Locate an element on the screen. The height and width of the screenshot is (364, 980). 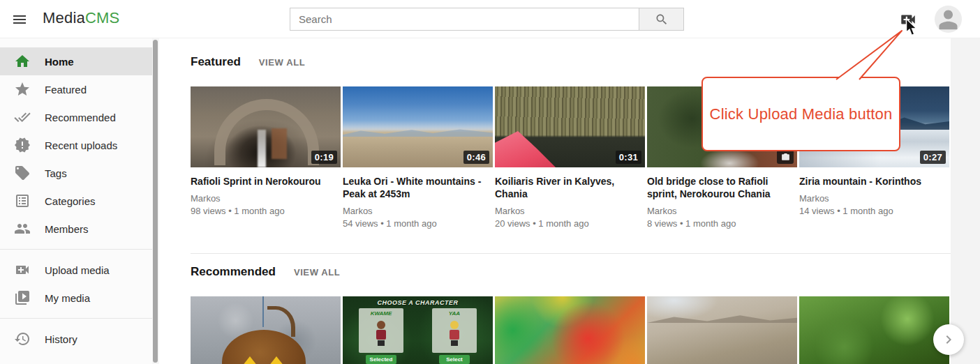
star-icon is located at coordinates (22, 89).